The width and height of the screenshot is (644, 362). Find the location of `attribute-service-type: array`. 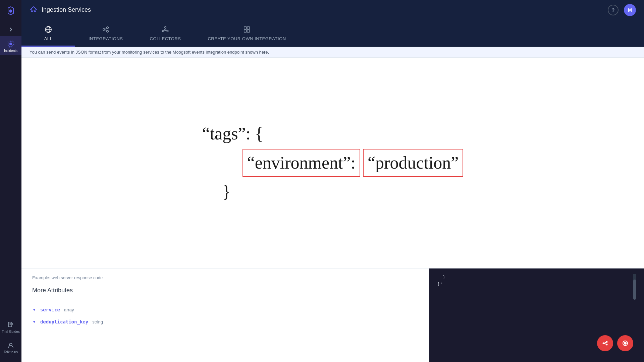

attribute-service-type: array is located at coordinates (69, 310).